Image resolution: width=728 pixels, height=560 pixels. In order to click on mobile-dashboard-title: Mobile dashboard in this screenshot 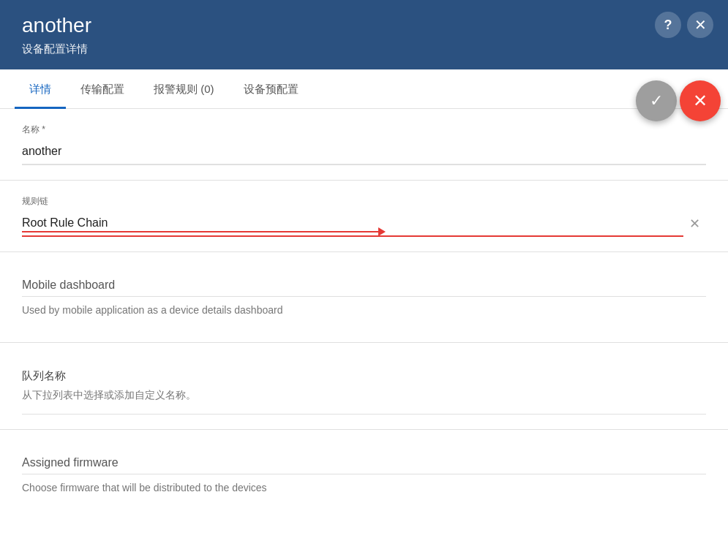, I will do `click(364, 282)`.